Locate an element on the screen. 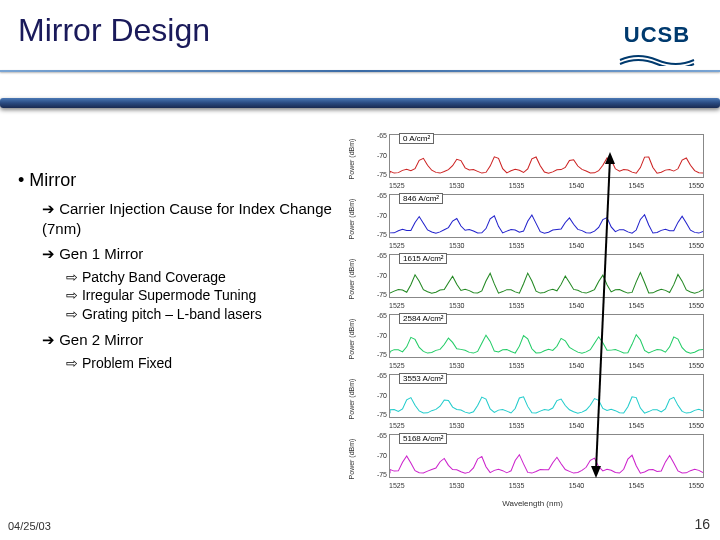 This screenshot has width=720, height=540. subsub-item: Irregular Supermode Tuning is located at coordinates (208, 296).